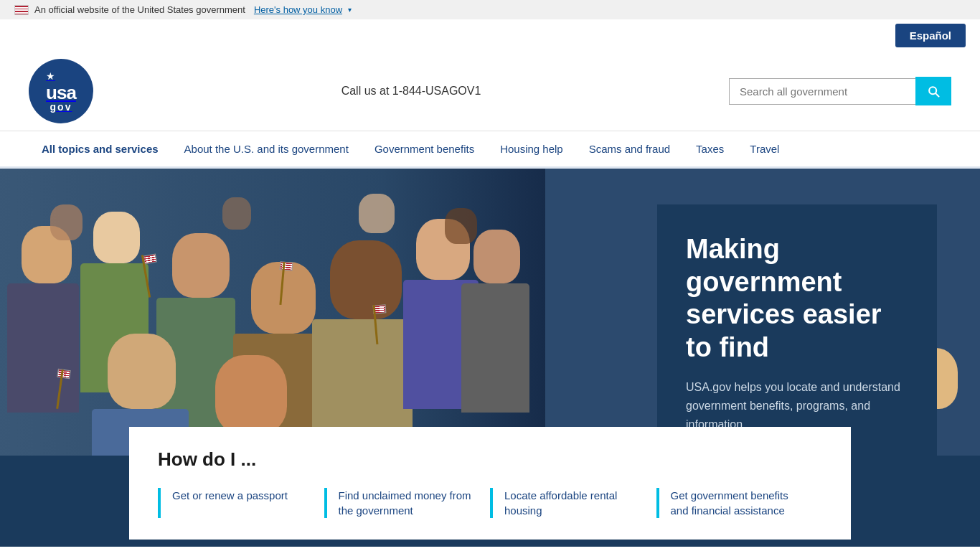  What do you see at coordinates (710, 150) in the screenshot?
I see `nav-item-taxes: Taxes` at bounding box center [710, 150].